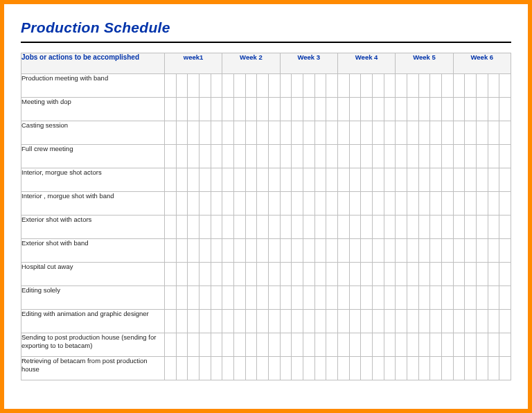 The height and width of the screenshot is (413, 532). What do you see at coordinates (93, 274) in the screenshot?
I see `job-cell: Hospital cut away` at bounding box center [93, 274].